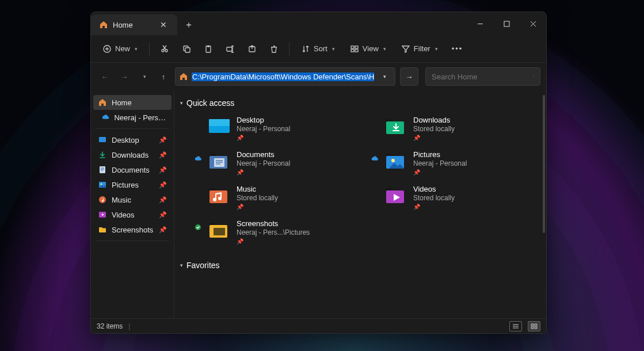 This screenshot has height=351, width=644. Describe the element at coordinates (165, 49) in the screenshot. I see `cut-button` at that location.